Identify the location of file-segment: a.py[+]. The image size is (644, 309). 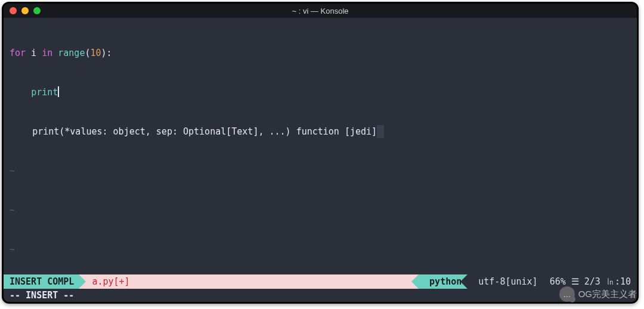
(107, 282).